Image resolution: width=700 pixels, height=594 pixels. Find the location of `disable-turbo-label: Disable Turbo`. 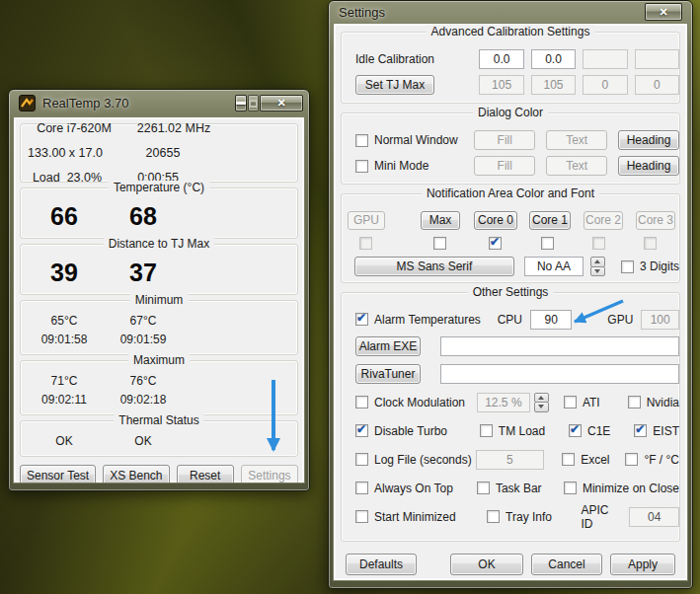

disable-turbo-label: Disable Turbo is located at coordinates (411, 431).